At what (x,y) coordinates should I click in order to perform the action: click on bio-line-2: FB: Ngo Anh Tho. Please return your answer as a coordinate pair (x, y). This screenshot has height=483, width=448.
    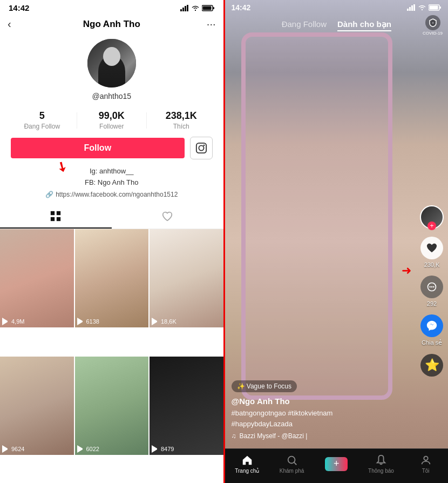
    Looking at the image, I should click on (112, 183).